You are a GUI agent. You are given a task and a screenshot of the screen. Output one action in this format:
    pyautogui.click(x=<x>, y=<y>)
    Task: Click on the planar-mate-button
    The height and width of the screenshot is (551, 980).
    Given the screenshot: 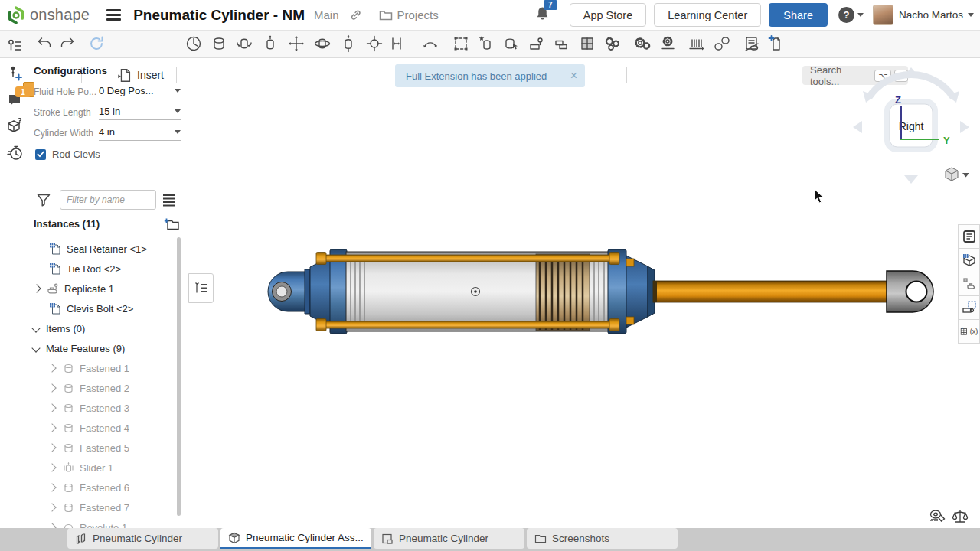 What is the action you would take?
    pyautogui.click(x=296, y=44)
    